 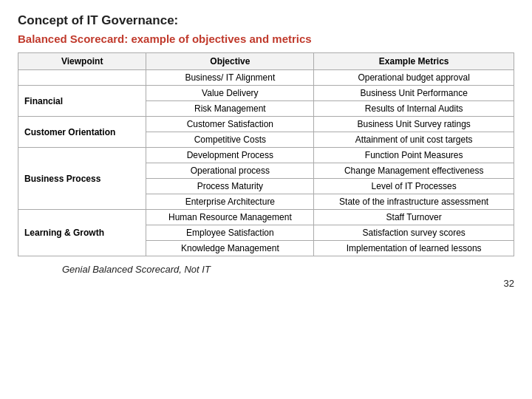 I want to click on objective-cell: Process Maturity, so click(x=231, y=186).